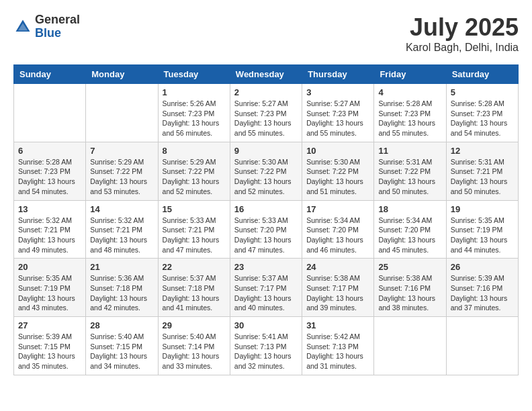 This screenshot has height=411, width=532. Describe the element at coordinates (194, 267) in the screenshot. I see `day-number: 22` at that location.